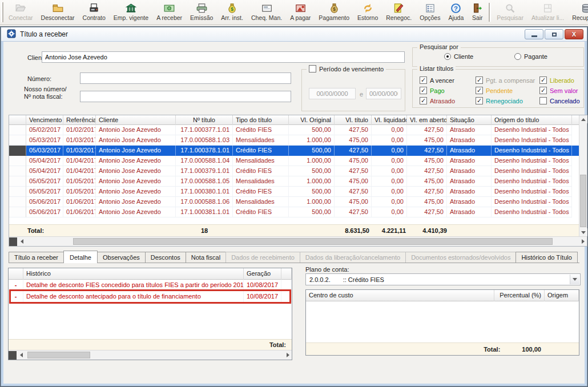 Image resolution: width=588 pixels, height=387 pixels. Describe the element at coordinates (505, 80) in the screenshot. I see `checkbox-pgt-a-compensar: ✓Pgt. a compensar` at that location.